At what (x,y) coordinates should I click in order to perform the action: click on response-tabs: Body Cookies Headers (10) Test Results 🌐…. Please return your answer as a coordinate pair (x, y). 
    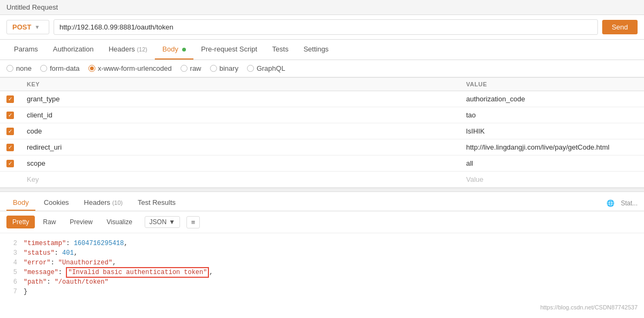
    Looking at the image, I should click on (322, 202).